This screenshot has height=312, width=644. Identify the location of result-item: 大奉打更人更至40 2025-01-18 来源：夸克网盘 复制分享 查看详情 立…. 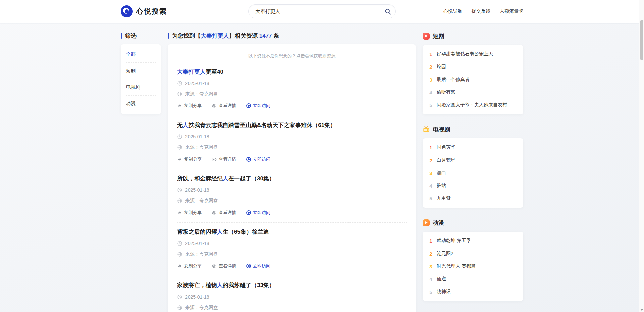
(292, 89).